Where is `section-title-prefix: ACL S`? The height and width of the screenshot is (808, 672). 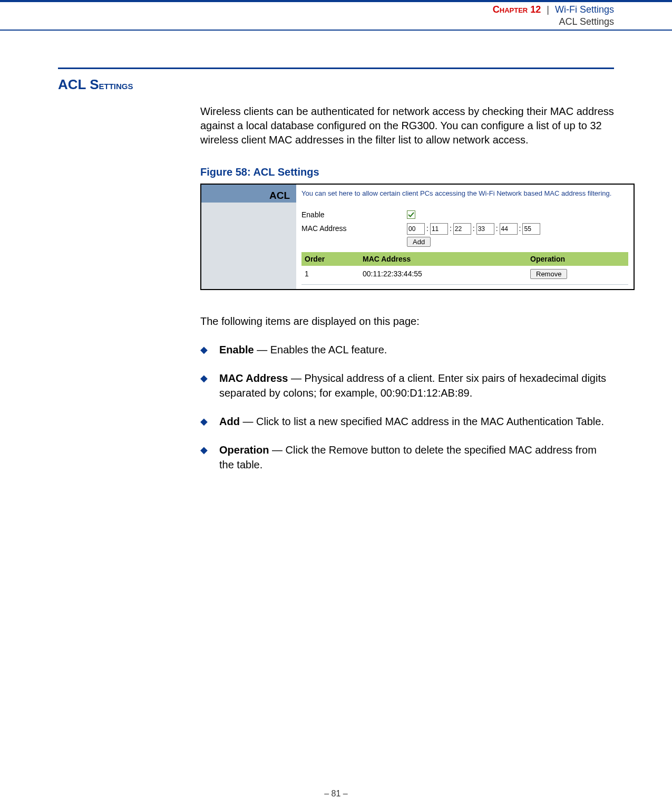 section-title-prefix: ACL S is located at coordinates (79, 84).